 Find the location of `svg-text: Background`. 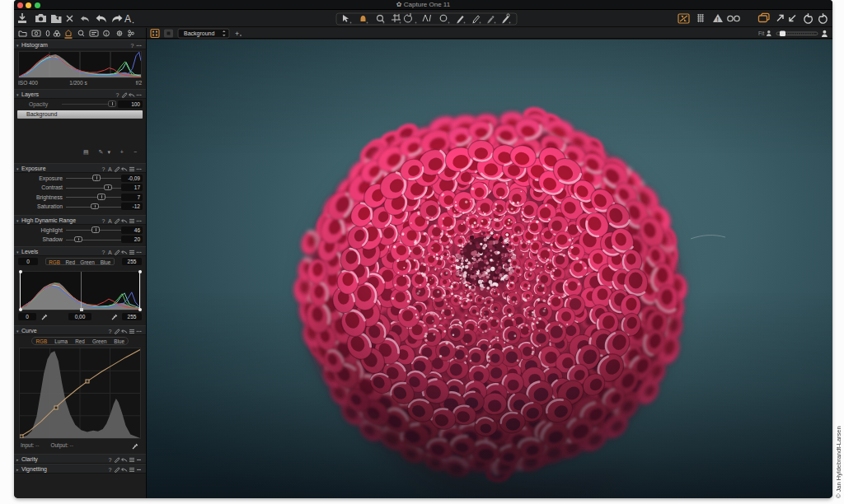

svg-text: Background is located at coordinates (199, 34).